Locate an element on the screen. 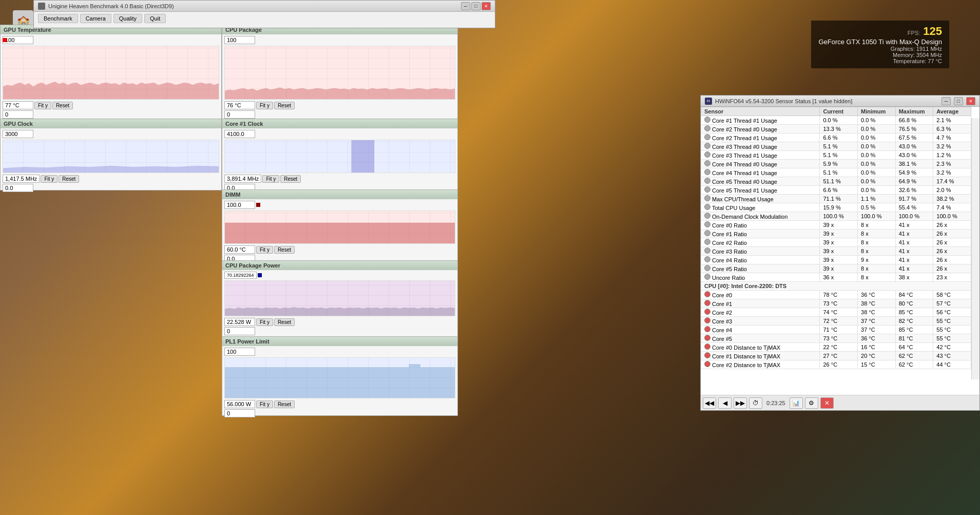  cpu-package-fity-btn: Fit y is located at coordinates (265, 106).